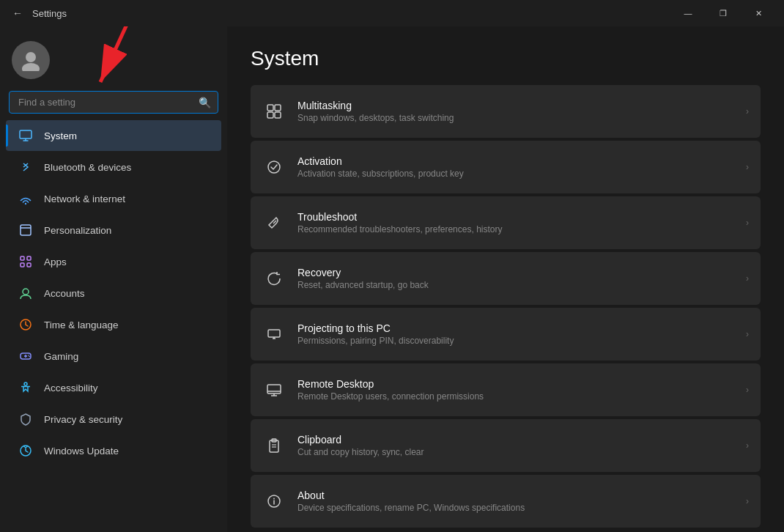 This screenshot has height=532, width=784. What do you see at coordinates (274, 501) in the screenshot?
I see `about-icon` at bounding box center [274, 501].